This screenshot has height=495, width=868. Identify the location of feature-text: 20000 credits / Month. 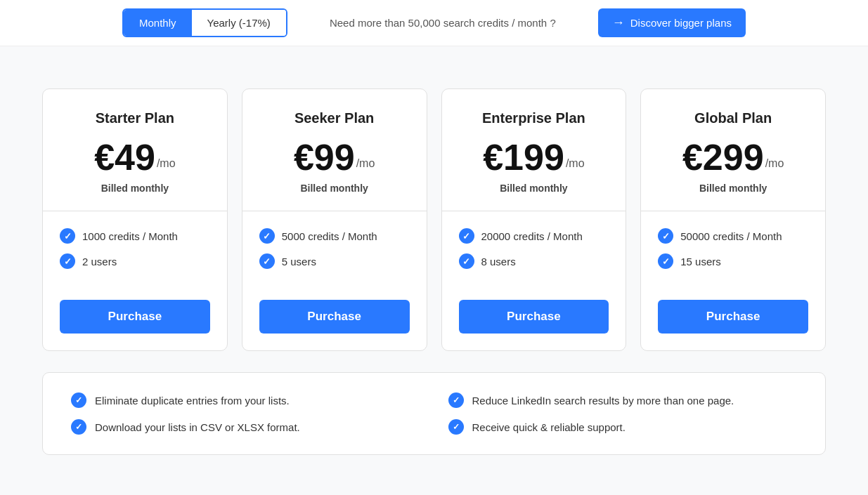
(532, 236).